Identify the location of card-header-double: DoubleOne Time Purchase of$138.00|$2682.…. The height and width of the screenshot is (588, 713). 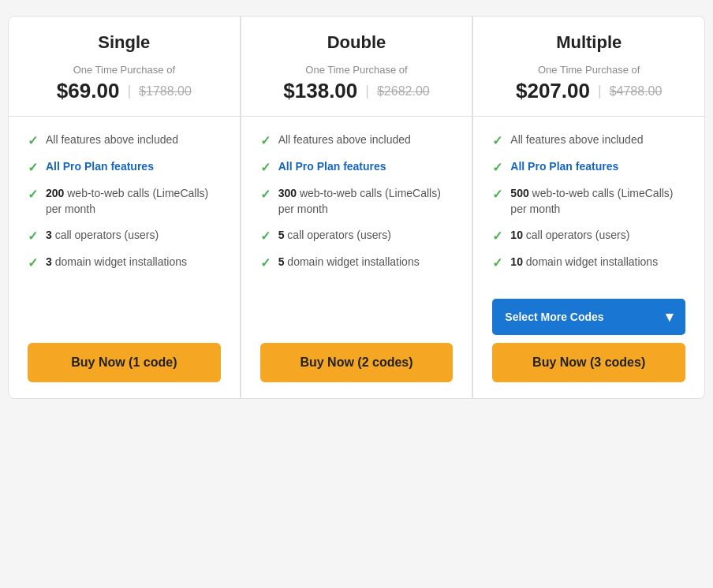
(356, 66).